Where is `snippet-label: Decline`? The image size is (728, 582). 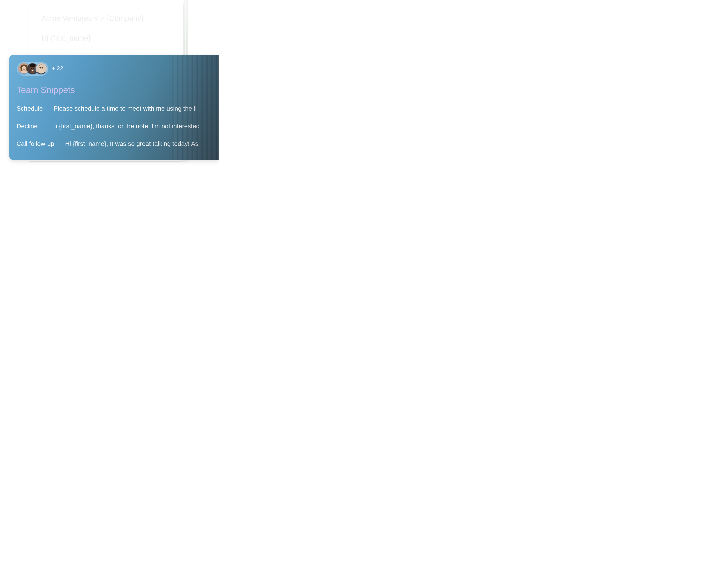 snippet-label: Decline is located at coordinates (27, 126).